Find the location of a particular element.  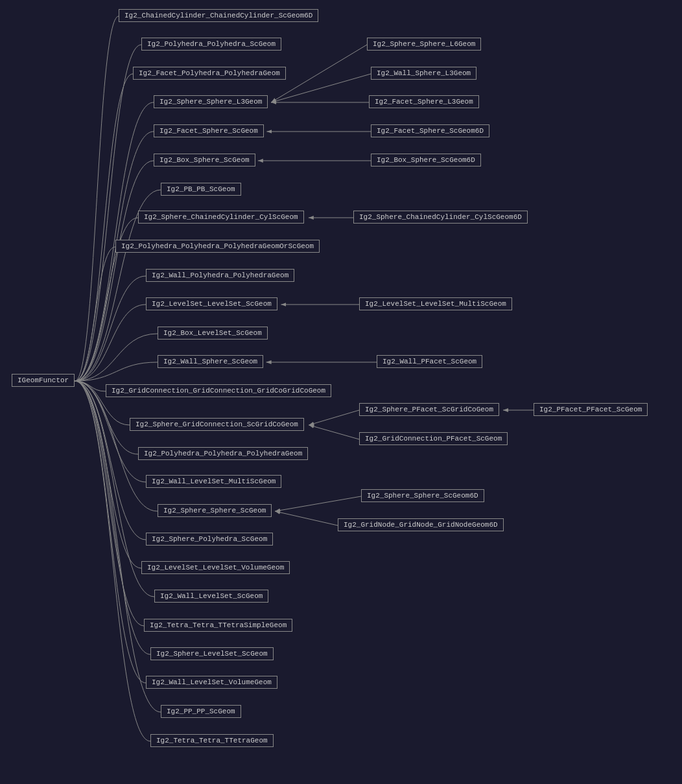

node-ig2-sphere-gridconnection-scgridcogeom: Ig2_Sphere_GridConnection_ScGridCoGeom is located at coordinates (217, 424).